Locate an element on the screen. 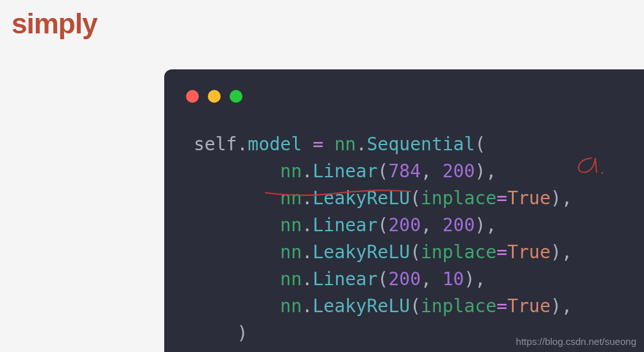 This screenshot has height=352, width=644. window-controls is located at coordinates (214, 96).